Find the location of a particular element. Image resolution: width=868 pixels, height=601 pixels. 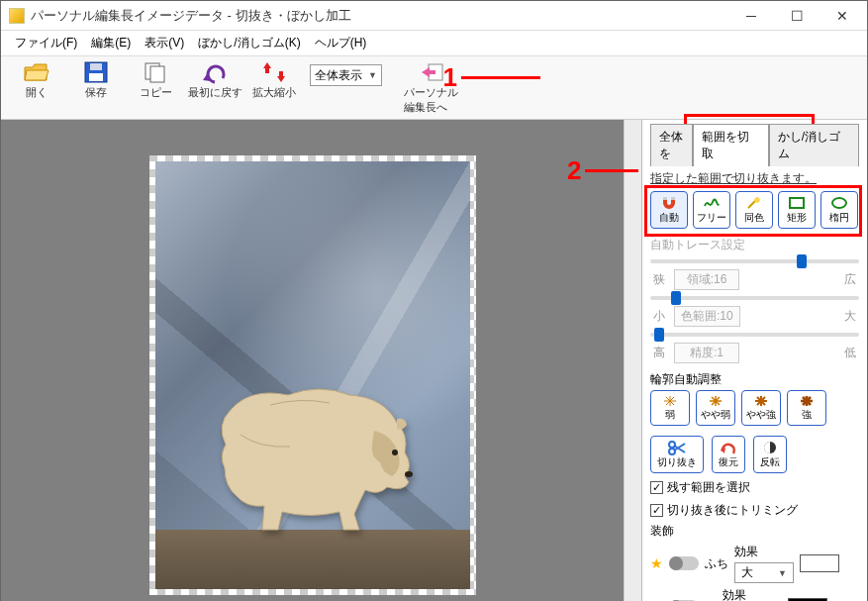

ellipse-icon is located at coordinates (839, 203).